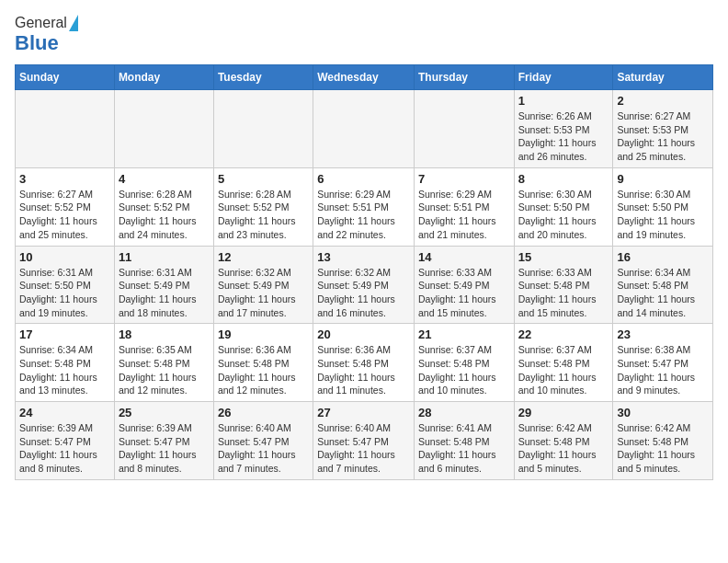  Describe the element at coordinates (65, 442) in the screenshot. I see `calendar-cell: 24Sunrise: 6:39 AMSunset: 5:47 PMDayligh…` at that location.